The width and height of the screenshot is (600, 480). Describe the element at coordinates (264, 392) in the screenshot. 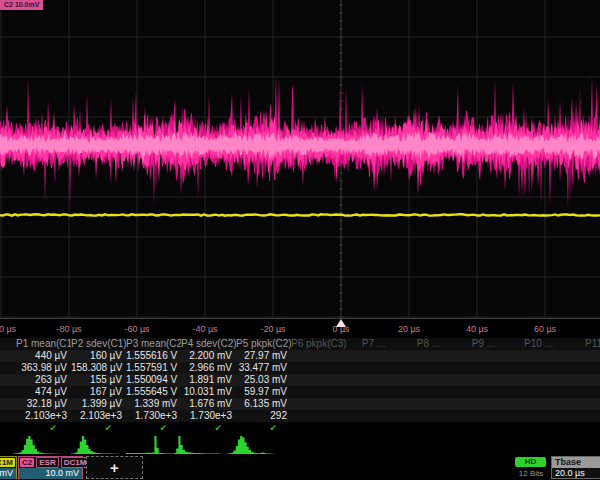

I see `param-value: 59.97 mV` at that location.